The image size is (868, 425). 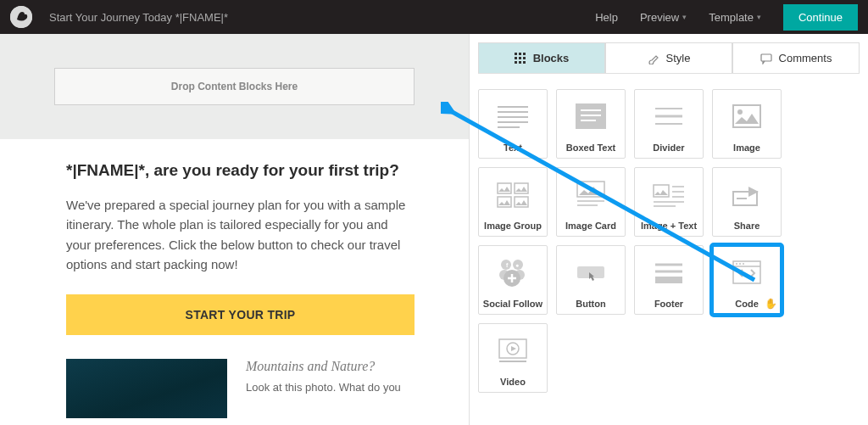 I want to click on cta-button: START YOUR TRIP, so click(x=241, y=315).